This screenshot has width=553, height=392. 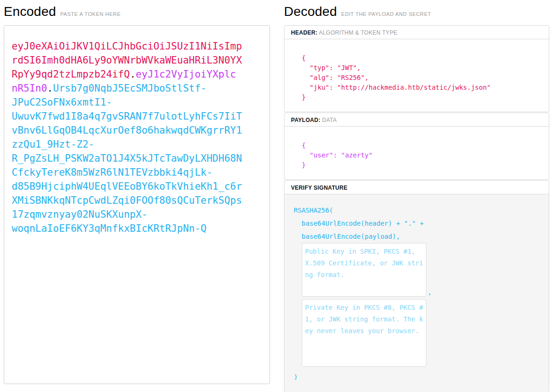 What do you see at coordinates (137, 14) in the screenshot?
I see `encoded-header-row: Encoded PASTE A TOKEN HERE` at bounding box center [137, 14].